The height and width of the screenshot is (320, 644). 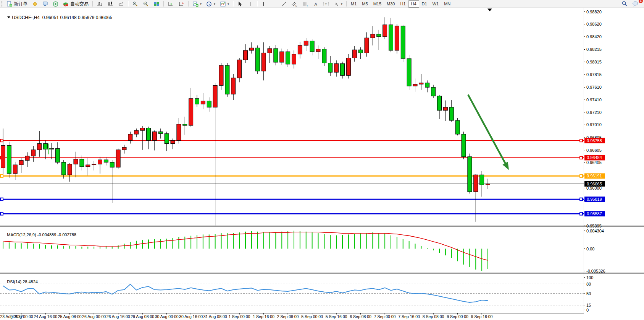 I want to click on candlestick-icon, so click(x=110, y=4).